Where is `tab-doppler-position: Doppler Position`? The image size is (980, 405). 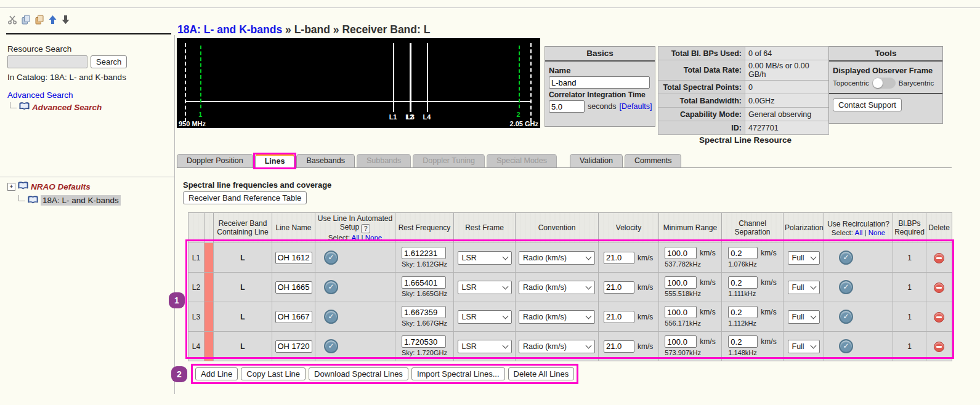 tab-doppler-position: Doppler Position is located at coordinates (215, 161).